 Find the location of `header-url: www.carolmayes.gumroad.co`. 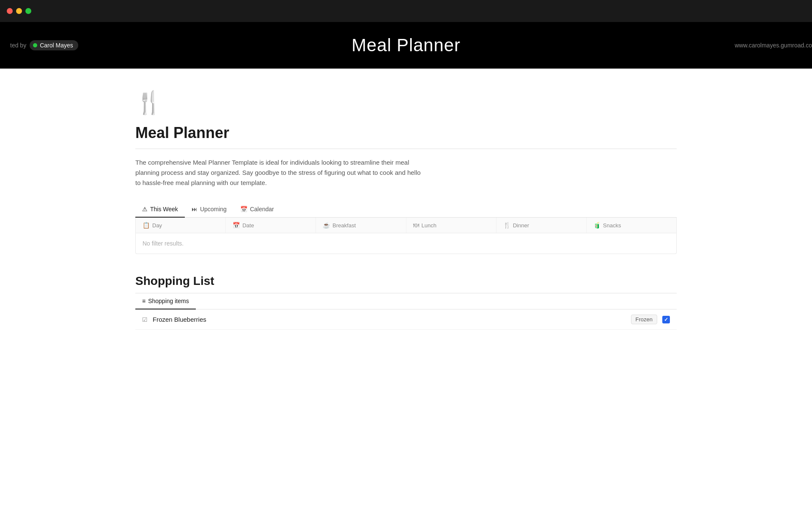

header-url: www.carolmayes.gumroad.co is located at coordinates (773, 45).